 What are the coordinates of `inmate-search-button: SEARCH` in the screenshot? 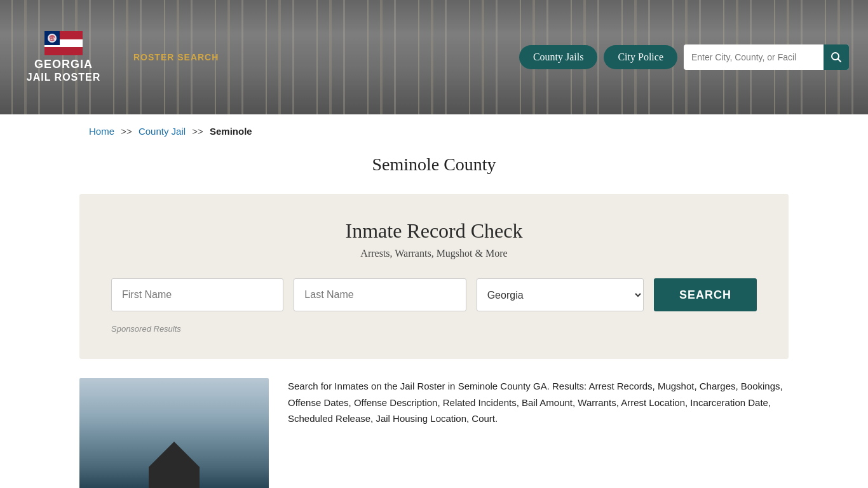 It's located at (705, 295).